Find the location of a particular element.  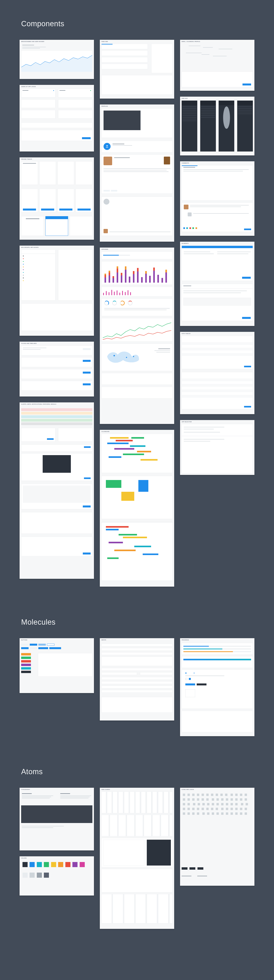

thumb-user-cards: USERS OF APP LOGOS is located at coordinates (57, 118).